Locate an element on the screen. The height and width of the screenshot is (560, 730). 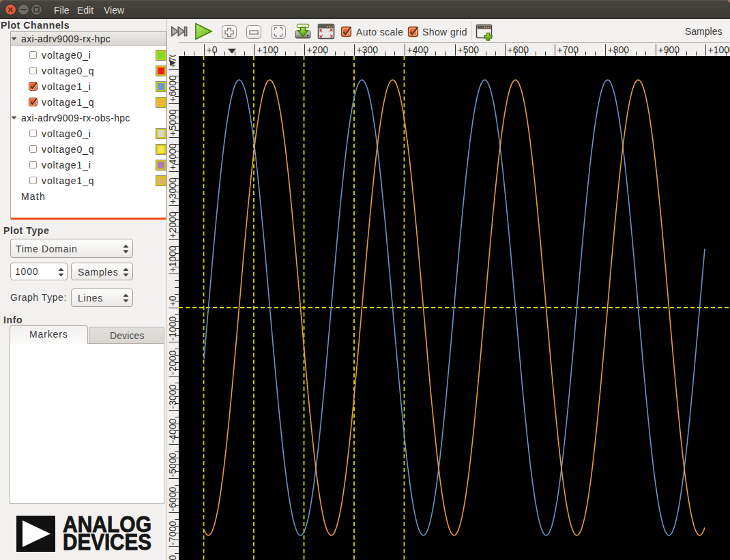
svg-text: -3000 is located at coordinates (173, 396).